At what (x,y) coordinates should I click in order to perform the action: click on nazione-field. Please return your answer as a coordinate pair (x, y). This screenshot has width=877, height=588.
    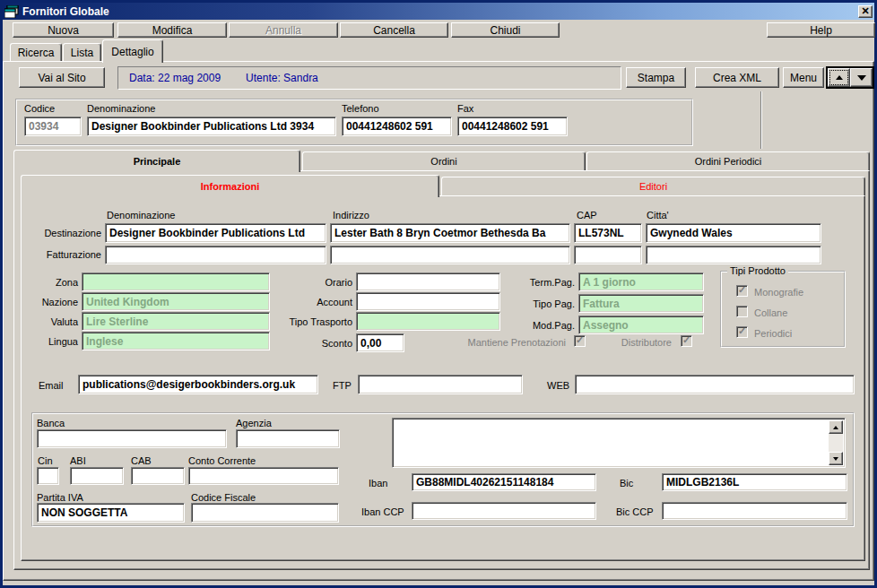
    Looking at the image, I should click on (176, 301).